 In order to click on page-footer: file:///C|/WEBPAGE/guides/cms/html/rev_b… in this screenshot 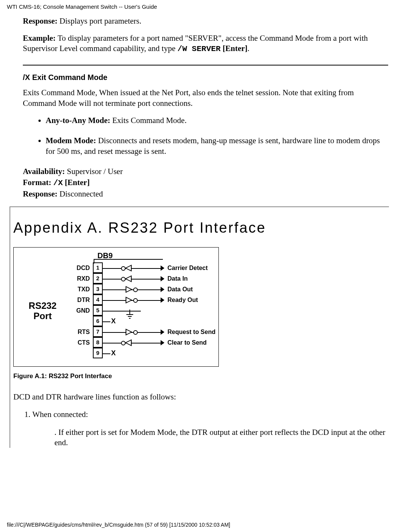, I will do `click(119, 525)`.